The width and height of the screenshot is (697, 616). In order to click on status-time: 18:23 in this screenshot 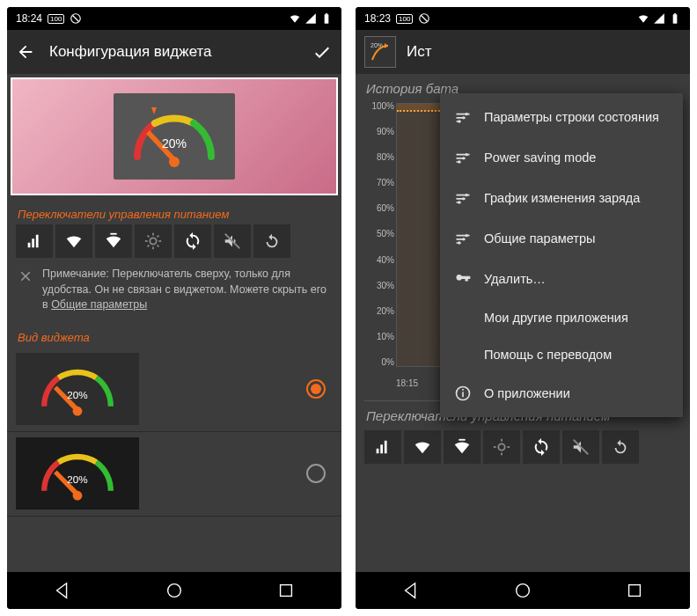, I will do `click(378, 18)`.